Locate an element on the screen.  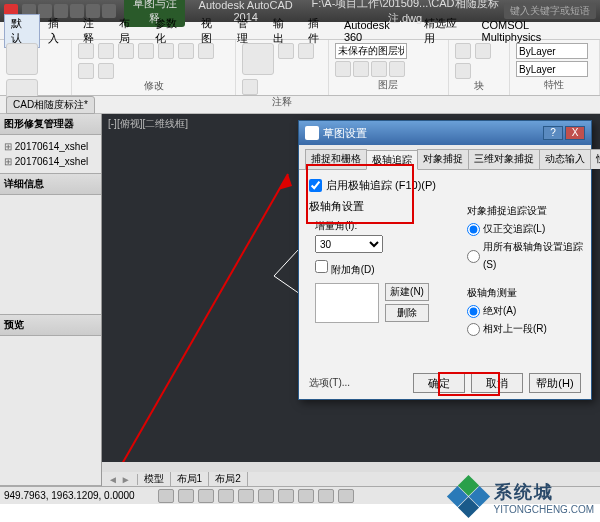
lineweight-combo is located at coordinates (552, 69).